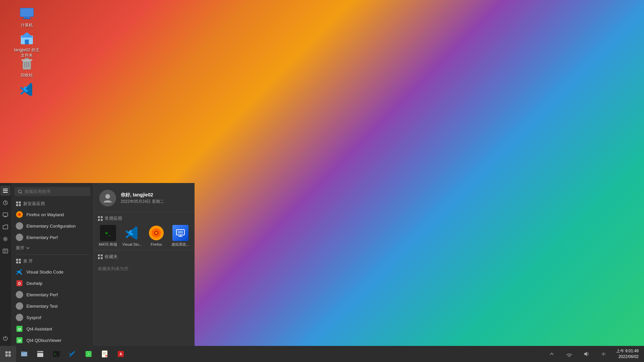 This screenshot has width=644, height=362. Describe the element at coordinates (144, 257) in the screenshot. I see `favorites-title: 收藏夹` at that location.